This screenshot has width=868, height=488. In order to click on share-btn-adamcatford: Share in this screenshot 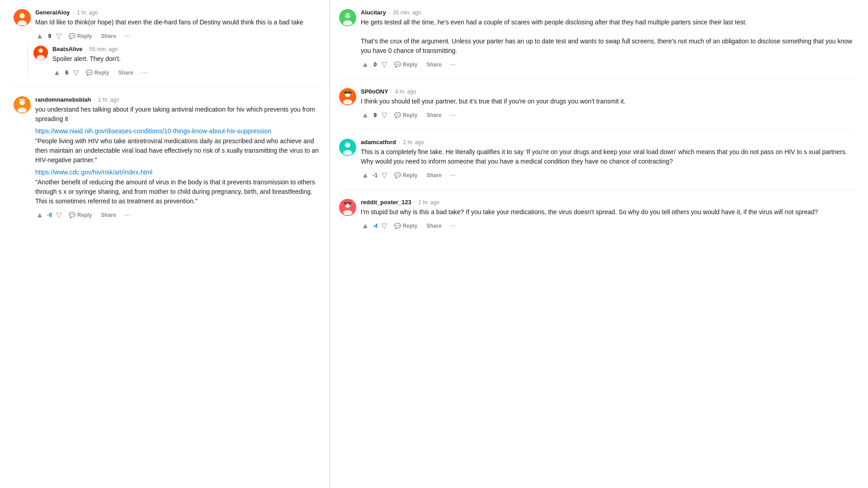, I will do `click(434, 175)`.